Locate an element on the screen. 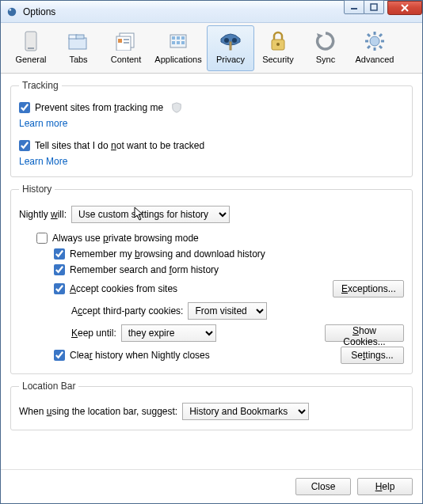 The width and height of the screenshot is (423, 504). tab-sync-label: Sync is located at coordinates (326, 59).